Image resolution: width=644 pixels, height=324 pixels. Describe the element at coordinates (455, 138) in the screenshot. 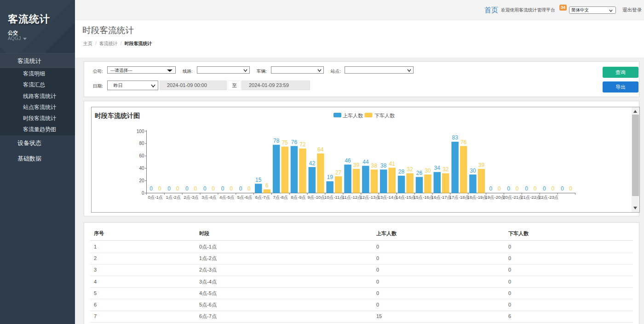

I see `svg-text: 83` at that location.